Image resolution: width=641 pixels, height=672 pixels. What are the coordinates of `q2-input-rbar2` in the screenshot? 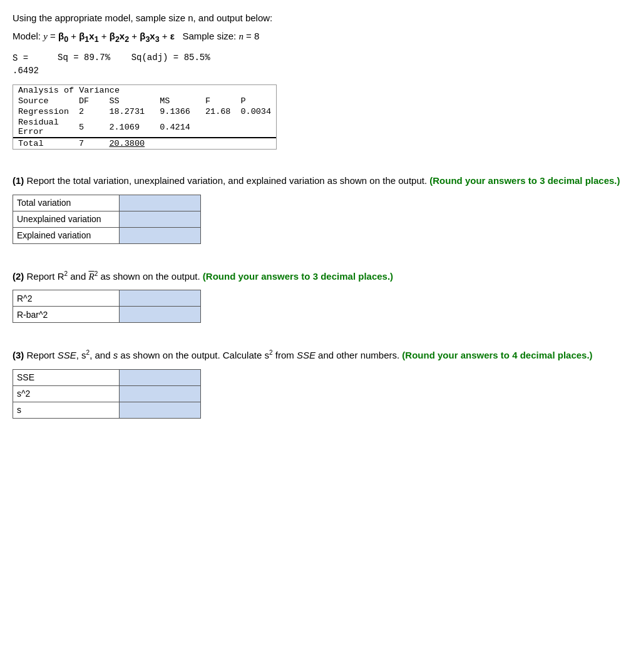 It's located at (160, 315).